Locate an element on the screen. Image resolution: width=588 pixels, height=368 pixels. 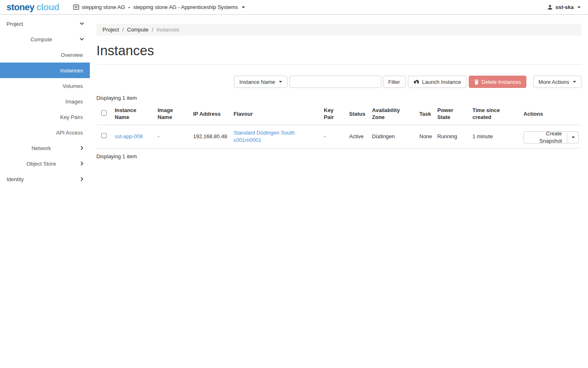
username: sst-ska is located at coordinates (564, 7).